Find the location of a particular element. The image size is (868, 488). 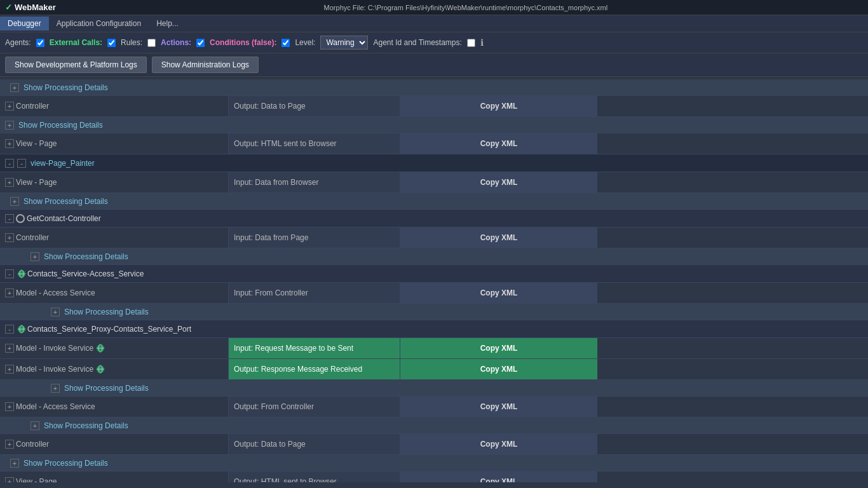

view-page-painter-header: - - view-Page_Painter is located at coordinates (434, 163).